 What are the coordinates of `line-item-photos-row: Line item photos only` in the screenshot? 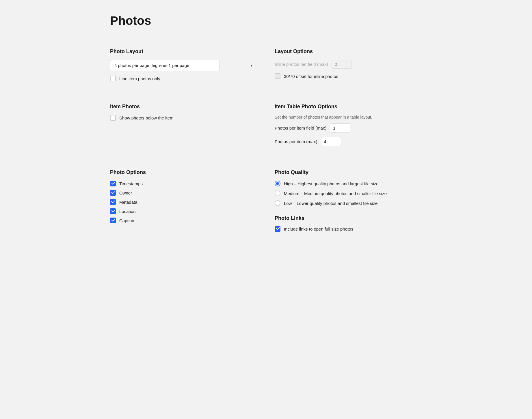 It's located at (184, 78).